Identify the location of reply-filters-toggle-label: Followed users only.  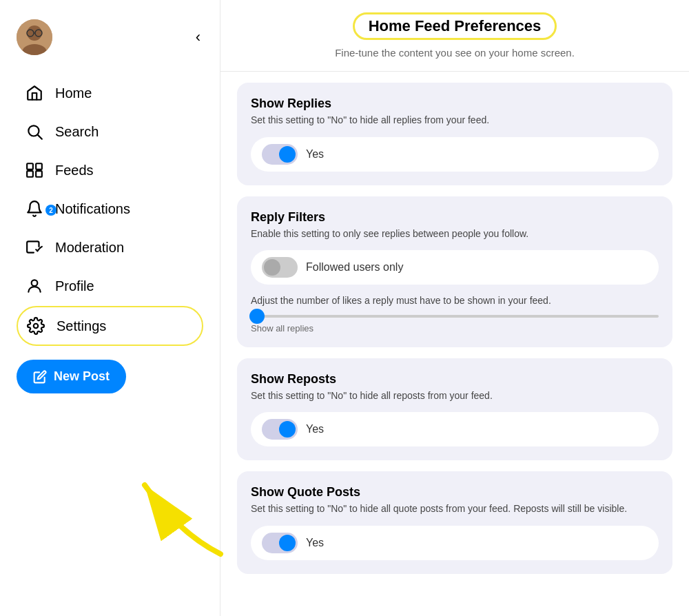
(354, 267).